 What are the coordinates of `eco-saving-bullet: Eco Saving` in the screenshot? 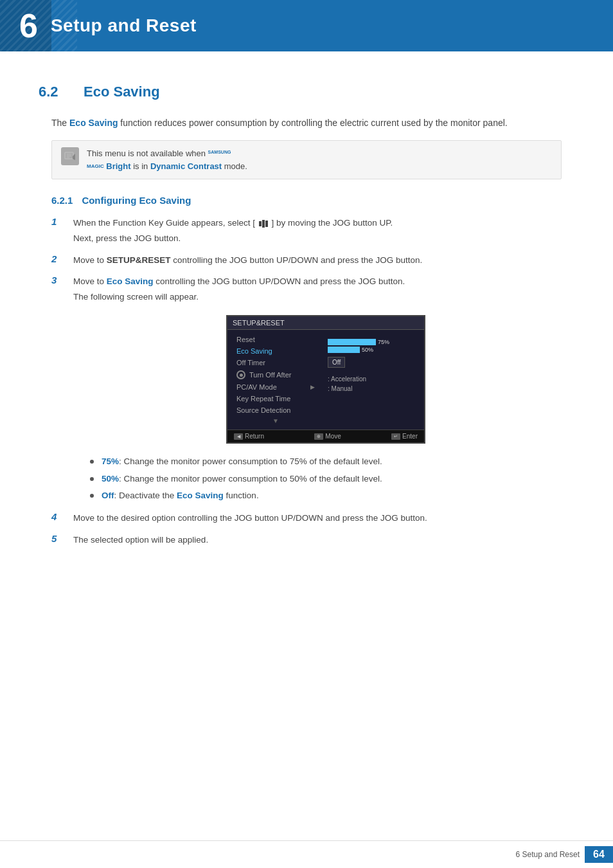 It's located at (200, 495).